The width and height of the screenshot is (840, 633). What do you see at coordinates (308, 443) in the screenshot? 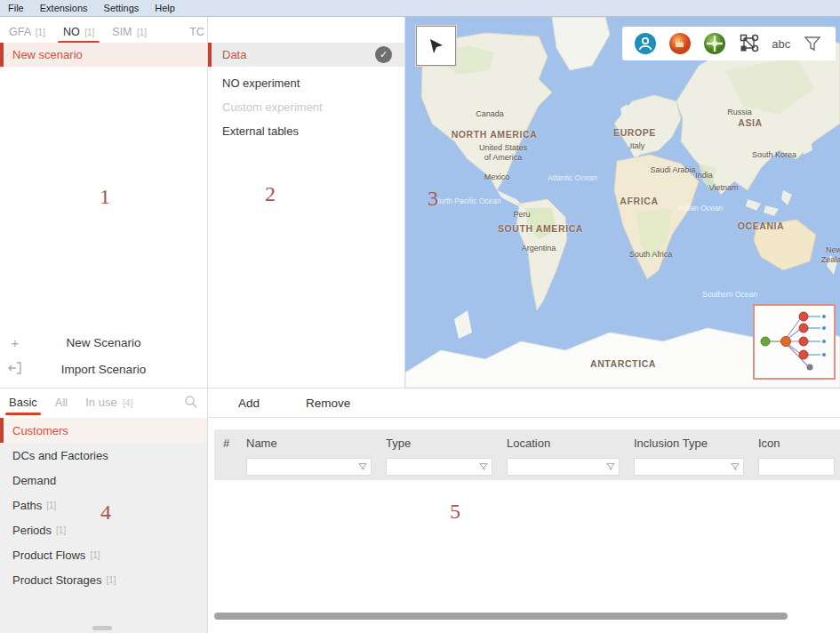
I see `column-header-name: Name` at bounding box center [308, 443].